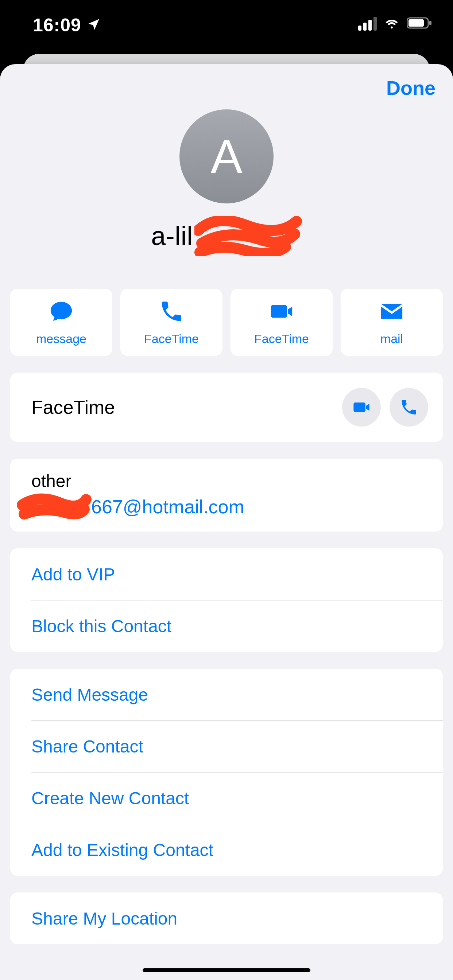 This screenshot has height=980, width=453. Describe the element at coordinates (368, 24) in the screenshot. I see `cellular-icon` at that location.